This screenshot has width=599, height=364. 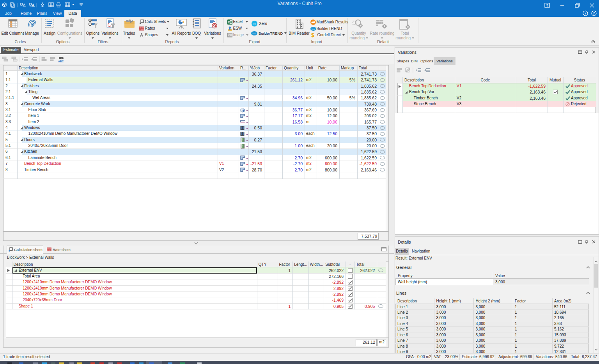 I want to click on svg-text: xero, so click(x=254, y=24).